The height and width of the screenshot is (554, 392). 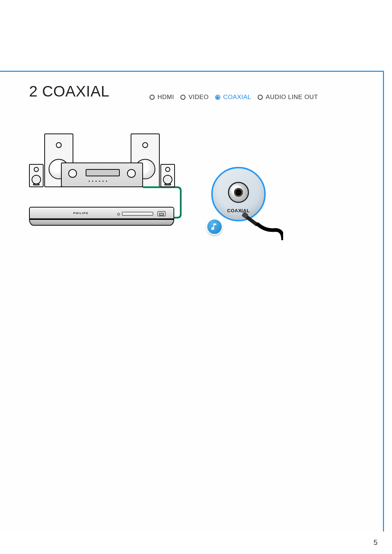 I want to click on dvd-player: PHILIPS, so click(x=102, y=213).